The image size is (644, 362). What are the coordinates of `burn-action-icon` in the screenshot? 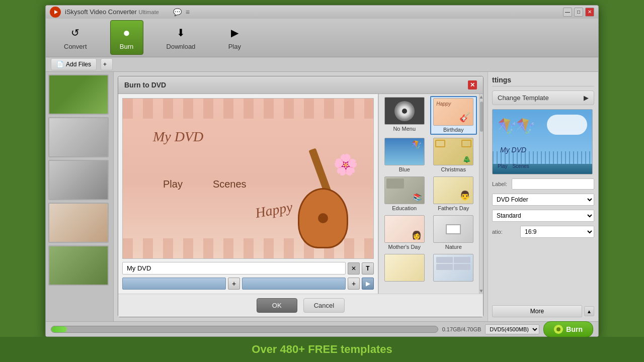 It's located at (558, 329).